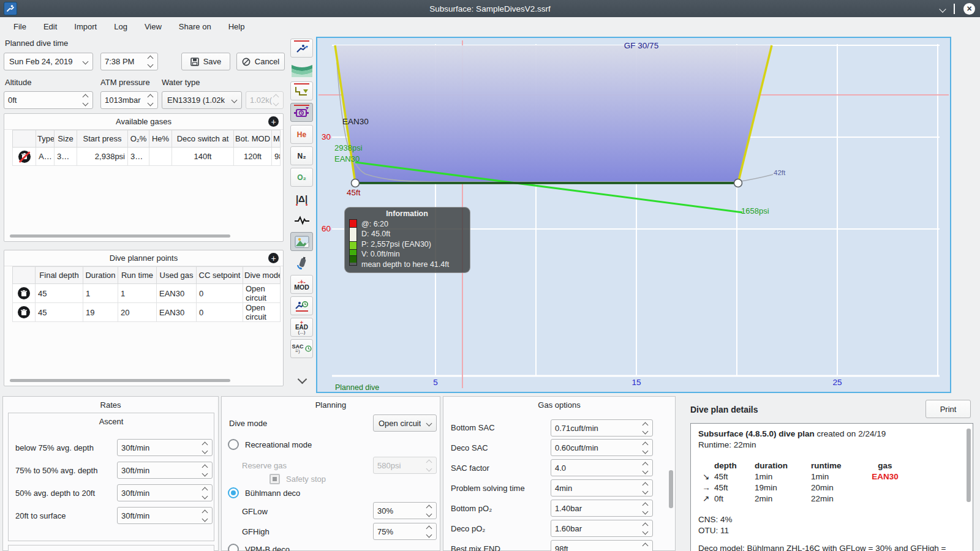 This screenshot has width=980, height=551. Describe the element at coordinates (301, 306) in the screenshot. I see `toolbar-ndl-tts-button` at that location.